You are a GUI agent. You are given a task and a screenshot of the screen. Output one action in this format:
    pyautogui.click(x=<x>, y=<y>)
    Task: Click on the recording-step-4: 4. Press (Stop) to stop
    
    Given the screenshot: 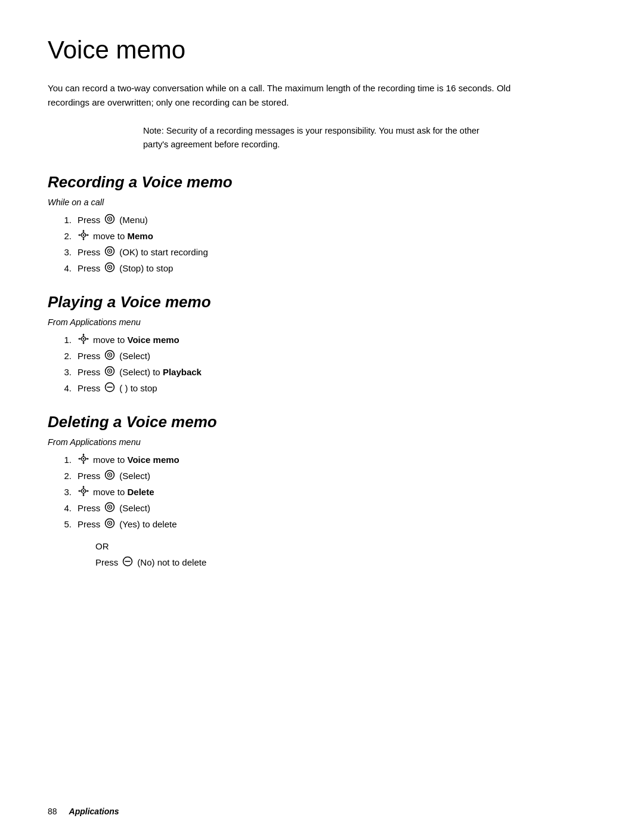 What is the action you would take?
    pyautogui.click(x=328, y=268)
    